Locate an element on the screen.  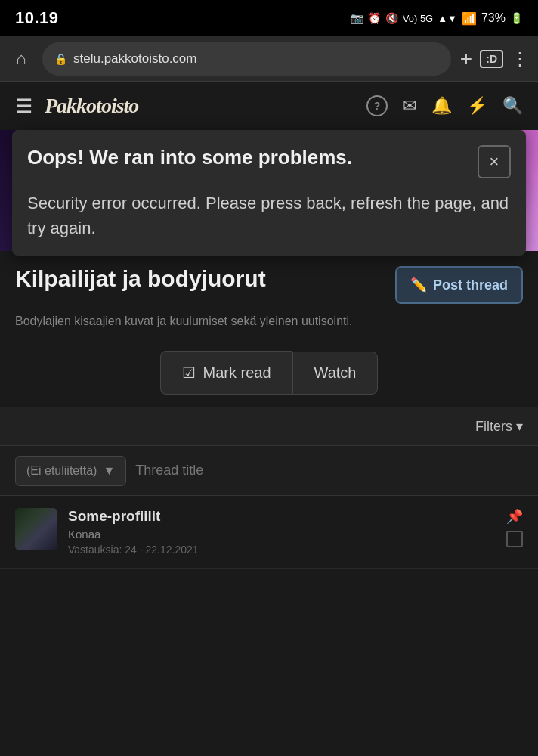
action-buttons-row: ☑ Mark read Watch is located at coordinates (269, 374).